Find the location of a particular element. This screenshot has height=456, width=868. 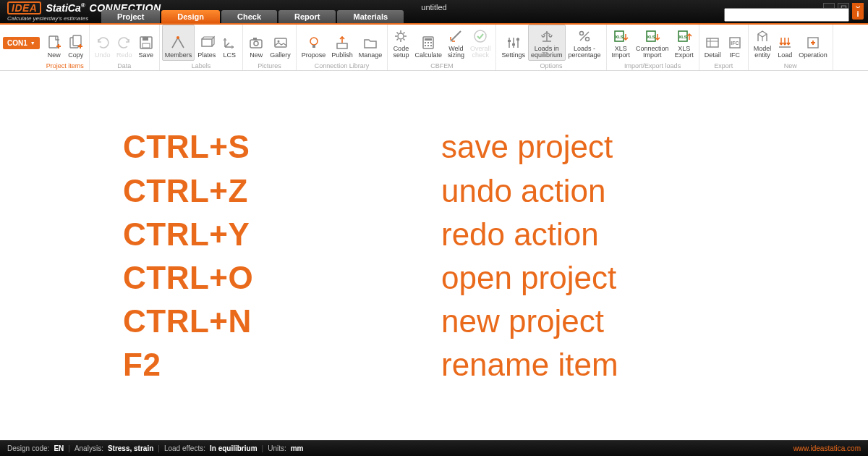

ribbon-group-label: Project items is located at coordinates (65, 66).